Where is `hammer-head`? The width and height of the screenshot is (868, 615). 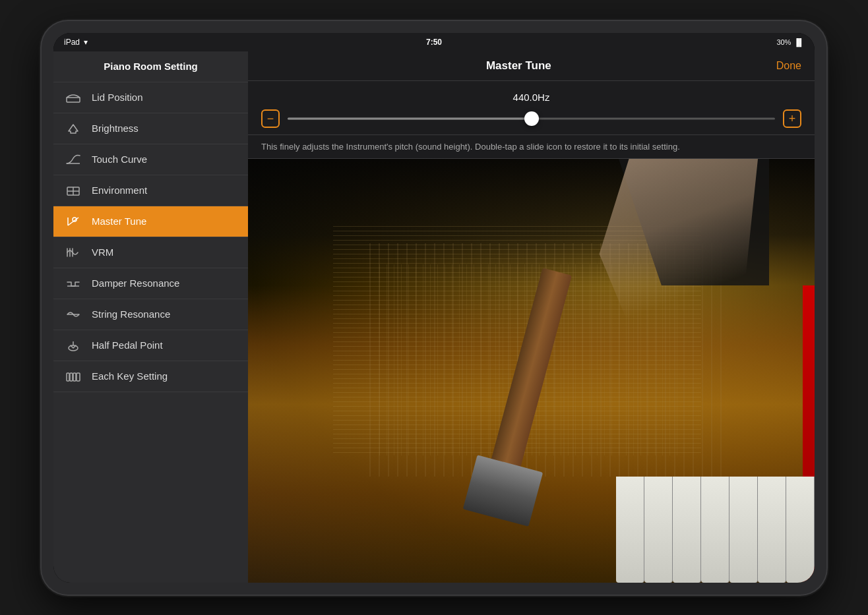
hammer-head is located at coordinates (503, 490).